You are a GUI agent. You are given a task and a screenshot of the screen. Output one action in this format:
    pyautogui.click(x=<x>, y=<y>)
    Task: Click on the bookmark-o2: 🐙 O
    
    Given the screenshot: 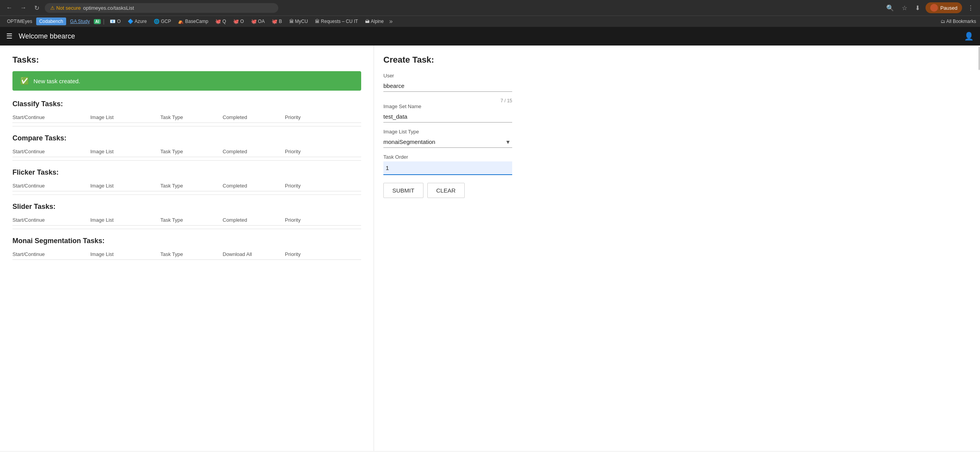 What is the action you would take?
    pyautogui.click(x=239, y=21)
    